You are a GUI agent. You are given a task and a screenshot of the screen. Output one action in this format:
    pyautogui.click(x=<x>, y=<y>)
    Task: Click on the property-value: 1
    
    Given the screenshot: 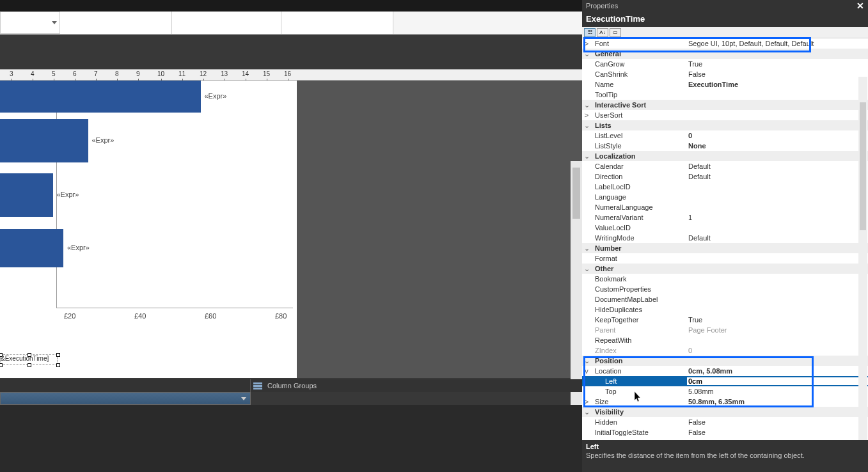 What is the action you would take?
    pyautogui.click(x=778, y=217)
    